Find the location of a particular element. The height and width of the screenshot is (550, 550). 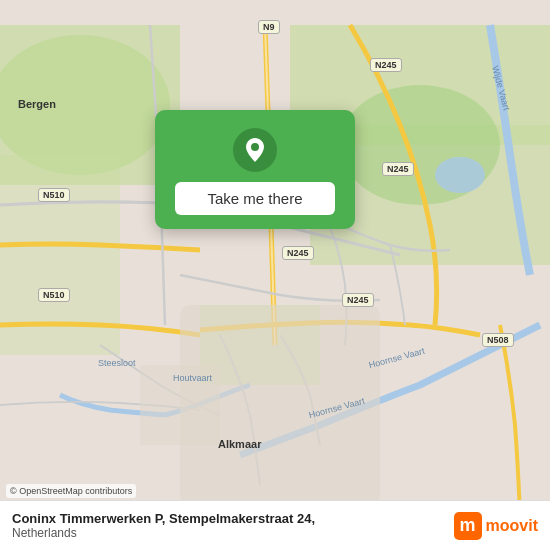

town-label-bergen: Bergen is located at coordinates (37, 104).